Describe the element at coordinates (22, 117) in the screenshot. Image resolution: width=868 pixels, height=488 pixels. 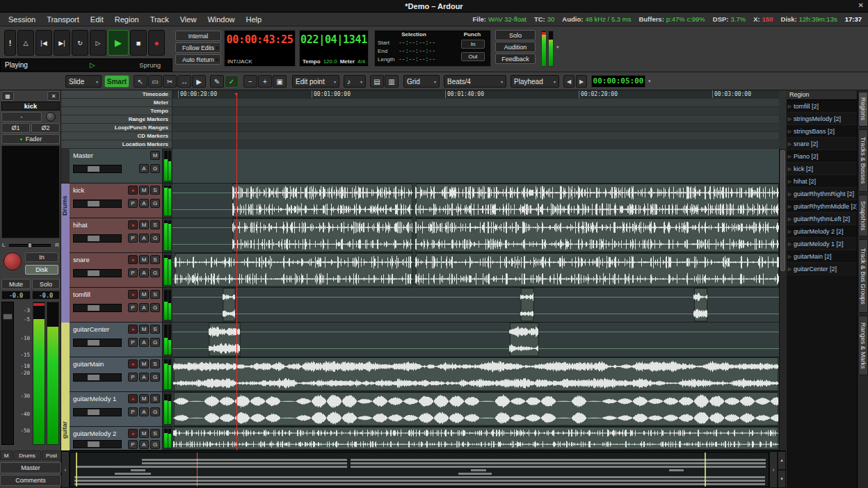
I see `trim-button: -` at that location.